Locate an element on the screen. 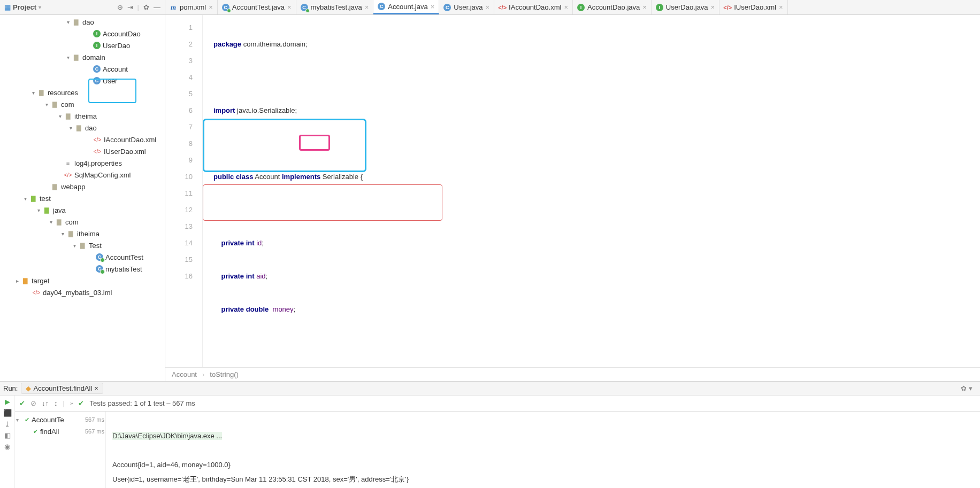  tree-node-log4j-properties: ≡log4j.properties is located at coordinates (82, 163).